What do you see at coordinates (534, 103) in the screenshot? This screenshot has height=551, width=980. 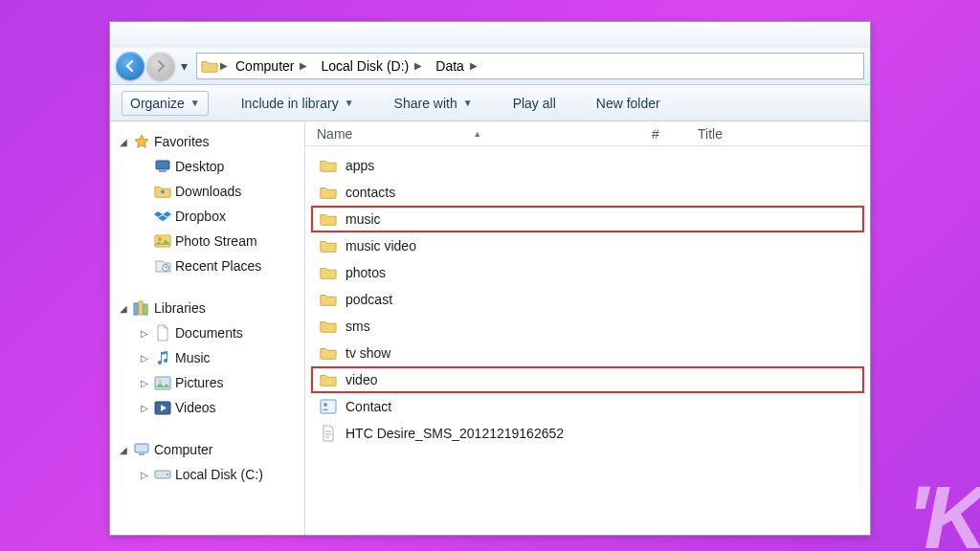 I see `play-all-button: Play all` at bounding box center [534, 103].